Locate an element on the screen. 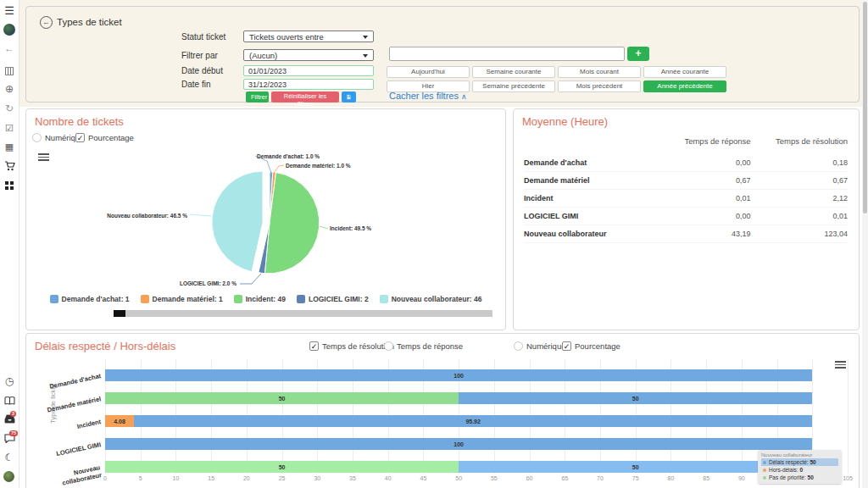 This screenshot has height=488, width=868. cart-icon is located at coordinates (9, 167).